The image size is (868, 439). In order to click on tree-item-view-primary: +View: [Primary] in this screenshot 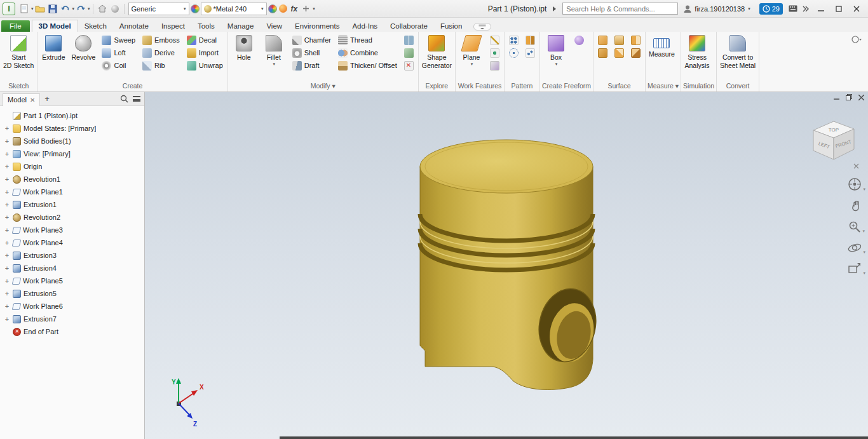, I will do `click(74, 154)`.